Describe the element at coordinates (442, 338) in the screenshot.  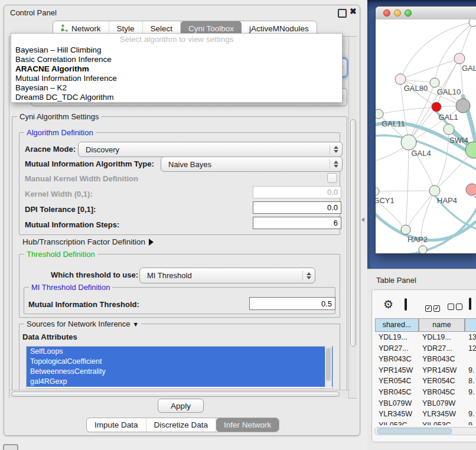
I see `table-cell: YDL19...` at that location.